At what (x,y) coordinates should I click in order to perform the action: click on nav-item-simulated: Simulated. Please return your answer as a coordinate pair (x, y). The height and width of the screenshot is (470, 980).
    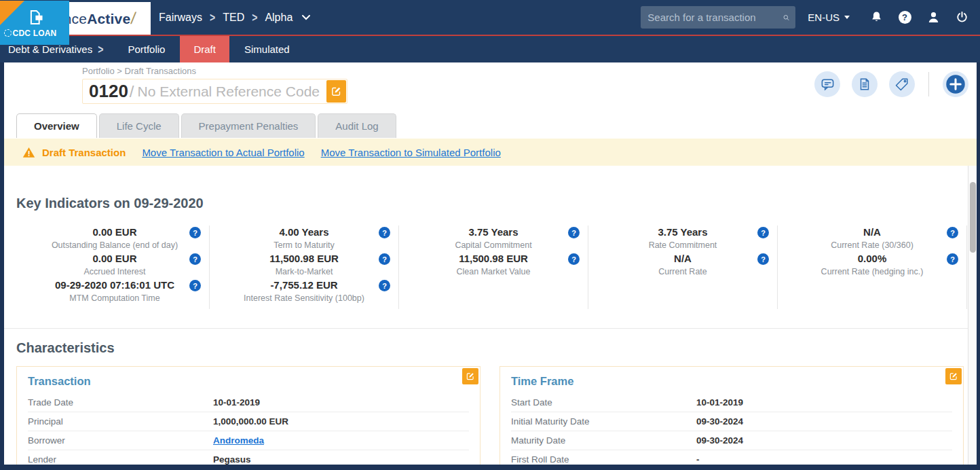
    Looking at the image, I should click on (267, 49).